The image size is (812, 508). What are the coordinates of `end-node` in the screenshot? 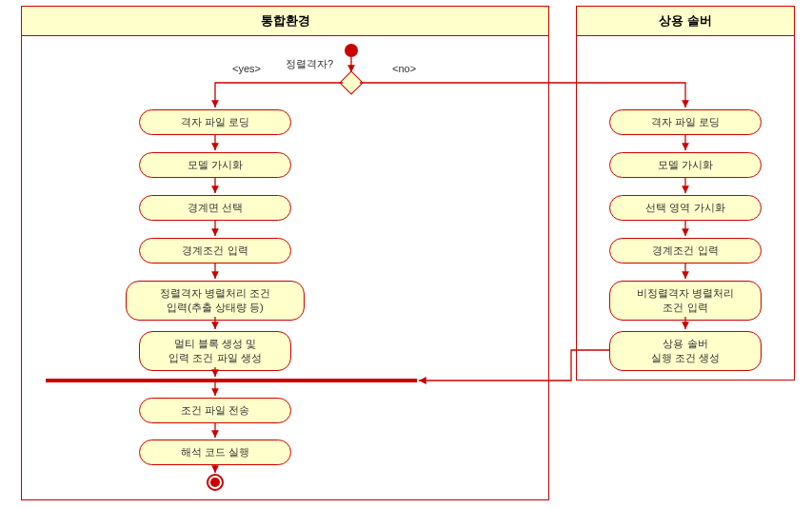 It's located at (215, 482).